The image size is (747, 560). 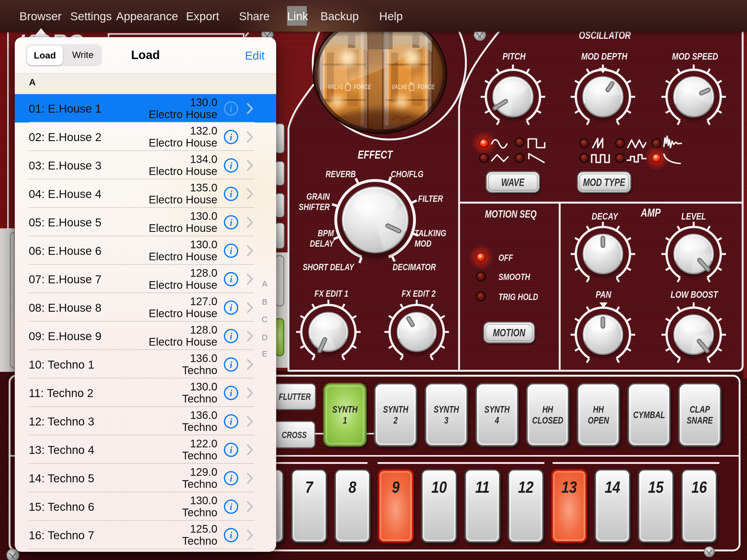 What do you see at coordinates (548, 421) in the screenshot?
I see `svg-text: CLOSED` at bounding box center [548, 421].